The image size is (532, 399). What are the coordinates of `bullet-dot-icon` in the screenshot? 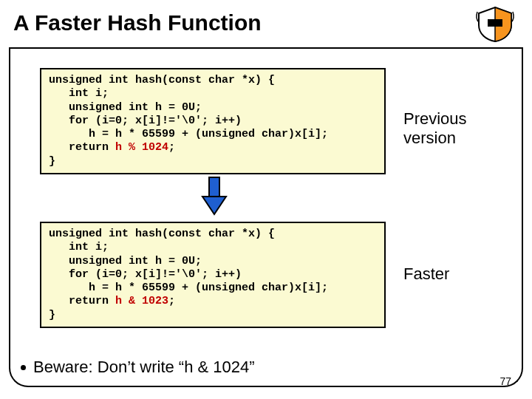 It's located at (24, 368).